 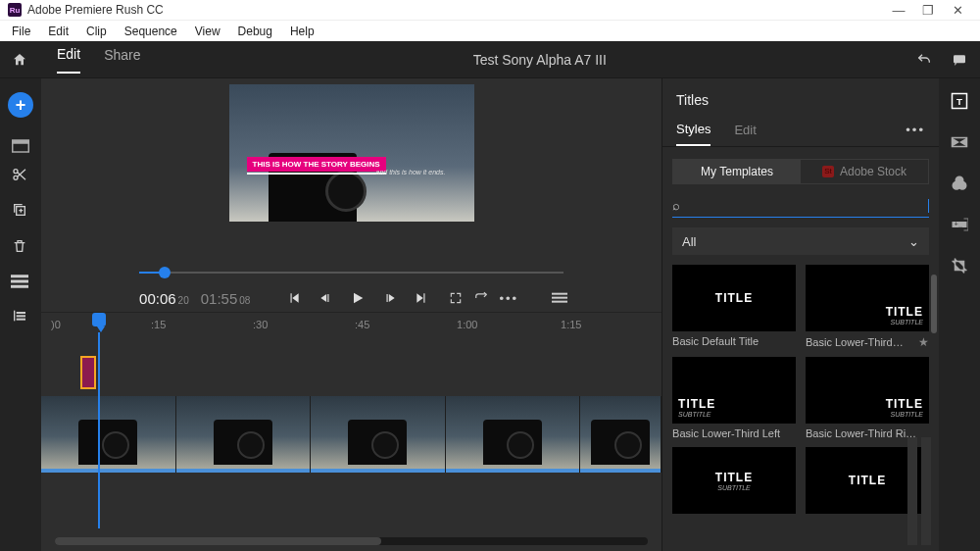 What do you see at coordinates (325, 298) in the screenshot?
I see `step-back-icon` at bounding box center [325, 298].